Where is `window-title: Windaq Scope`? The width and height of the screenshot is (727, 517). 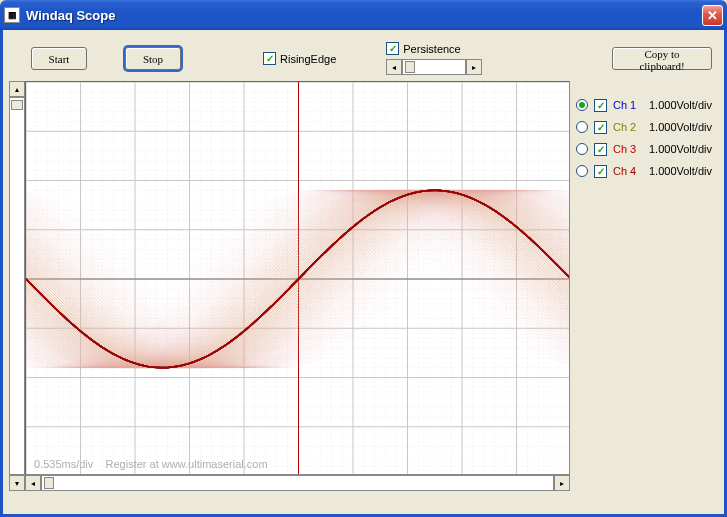
window-title: Windaq Scope is located at coordinates (70, 16).